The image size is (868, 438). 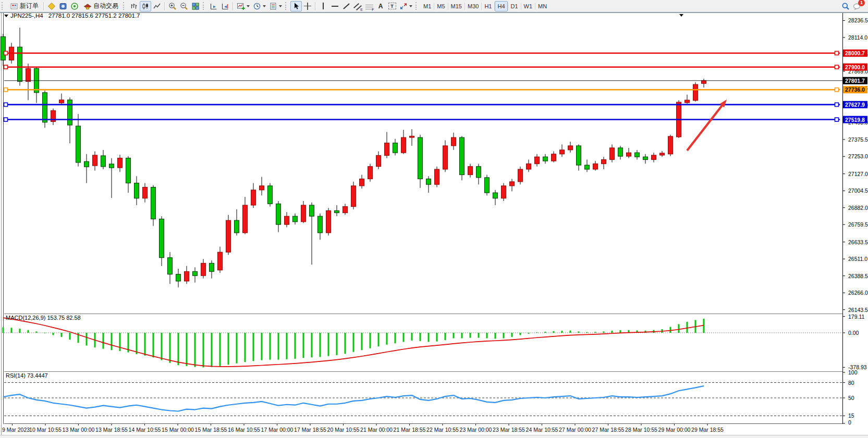 I want to click on timeframe-group: M1M5M15M30H1H4D1W1MN, so click(x=485, y=6).